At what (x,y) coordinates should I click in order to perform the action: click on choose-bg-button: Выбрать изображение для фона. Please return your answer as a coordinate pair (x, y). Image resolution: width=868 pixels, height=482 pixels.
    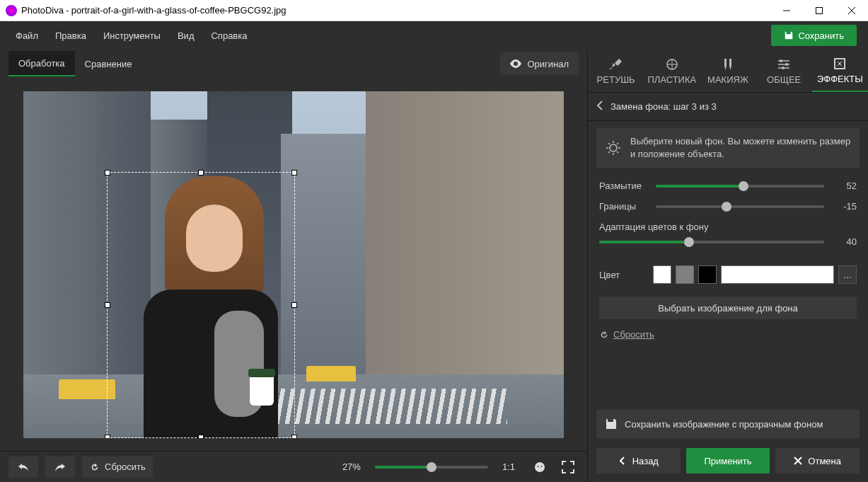
    Looking at the image, I should click on (728, 308).